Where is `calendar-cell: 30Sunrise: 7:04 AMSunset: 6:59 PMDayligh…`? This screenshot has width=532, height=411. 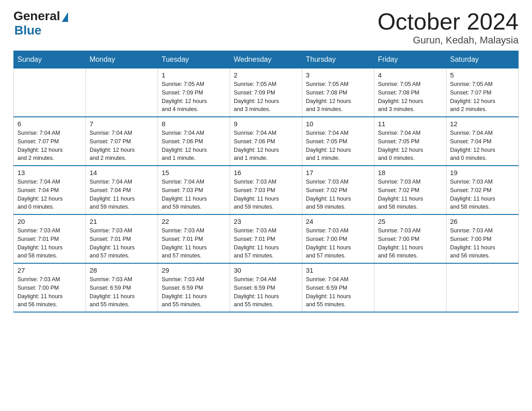 calendar-cell: 30Sunrise: 7:04 AMSunset: 6:59 PMDayligh… is located at coordinates (266, 287).